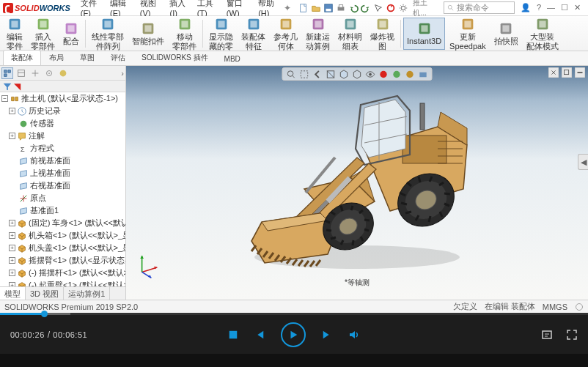 Image resolution: width=588 pixels, height=367 pixels. I want to click on motion-study-tabs: 模型3D 视图运动算例1, so click(63, 293).